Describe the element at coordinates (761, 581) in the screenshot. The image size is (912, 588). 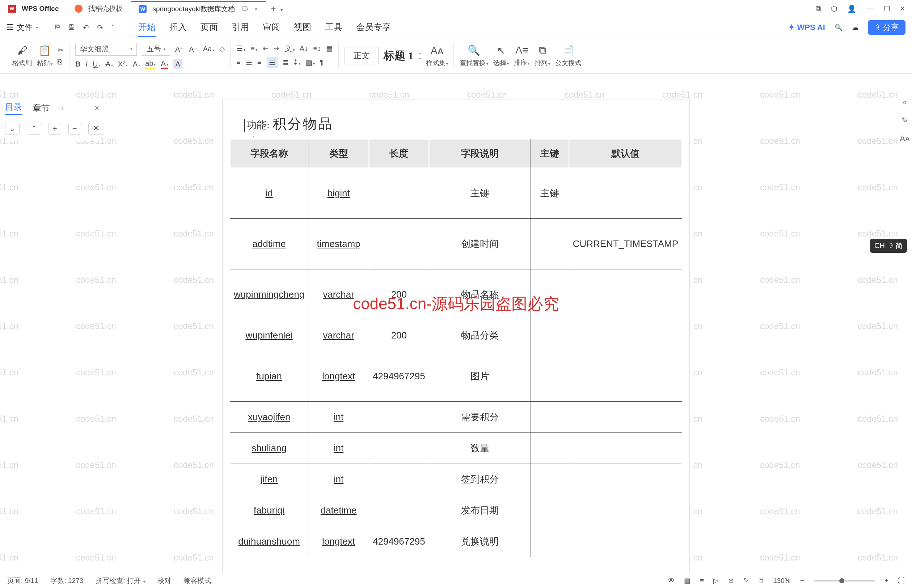
I see `view-pages-icon: ⧉` at that location.